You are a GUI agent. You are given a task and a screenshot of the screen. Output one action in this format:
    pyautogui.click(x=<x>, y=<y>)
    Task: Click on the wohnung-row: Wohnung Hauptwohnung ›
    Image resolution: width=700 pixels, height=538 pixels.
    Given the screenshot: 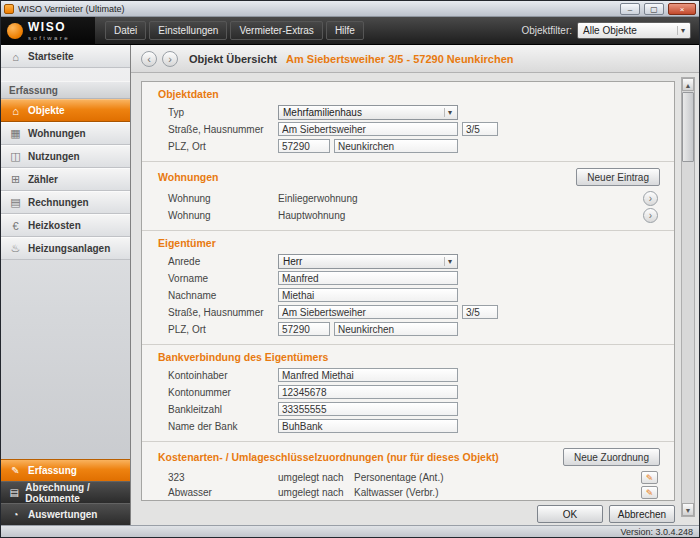 What is the action you would take?
    pyautogui.click(x=414, y=215)
    